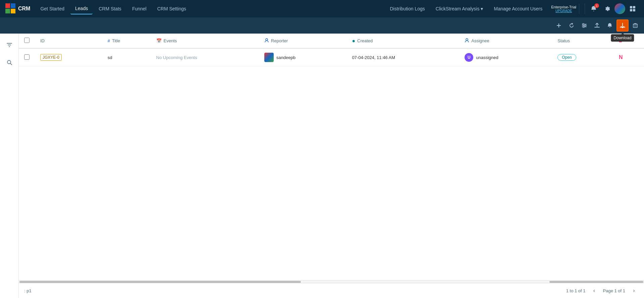  Describe the element at coordinates (403, 57) in the screenshot. I see `row-created: 07-04-2024, 11:46 AM` at that location.